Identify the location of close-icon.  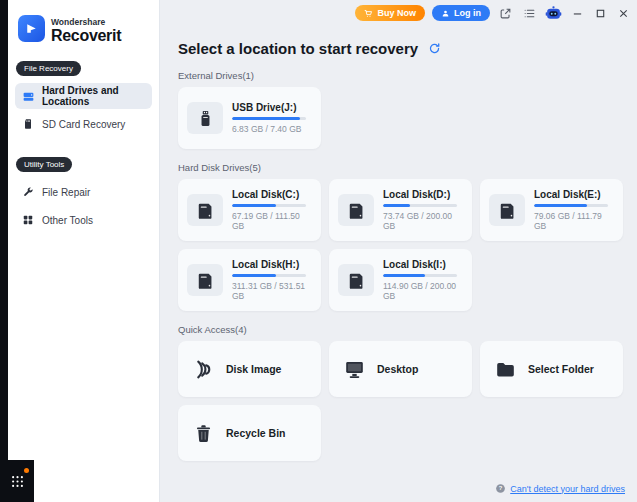
(624, 14).